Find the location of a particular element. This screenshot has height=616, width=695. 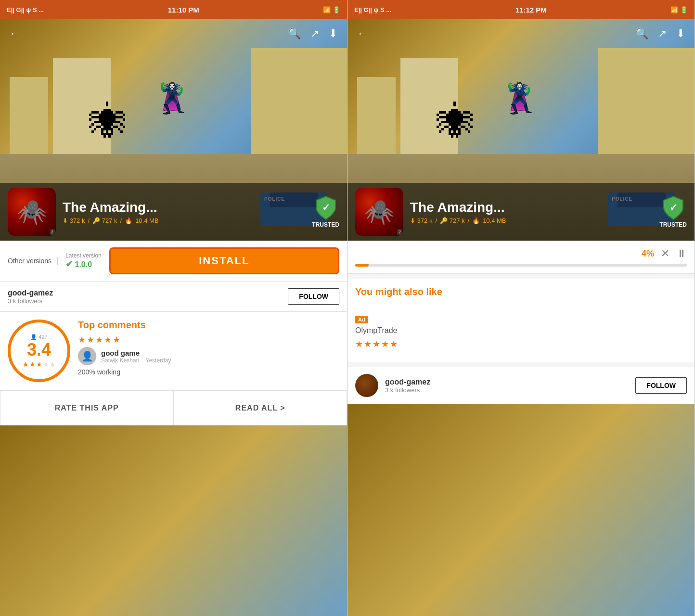

app-title-left: The Amazing... is located at coordinates (184, 207).